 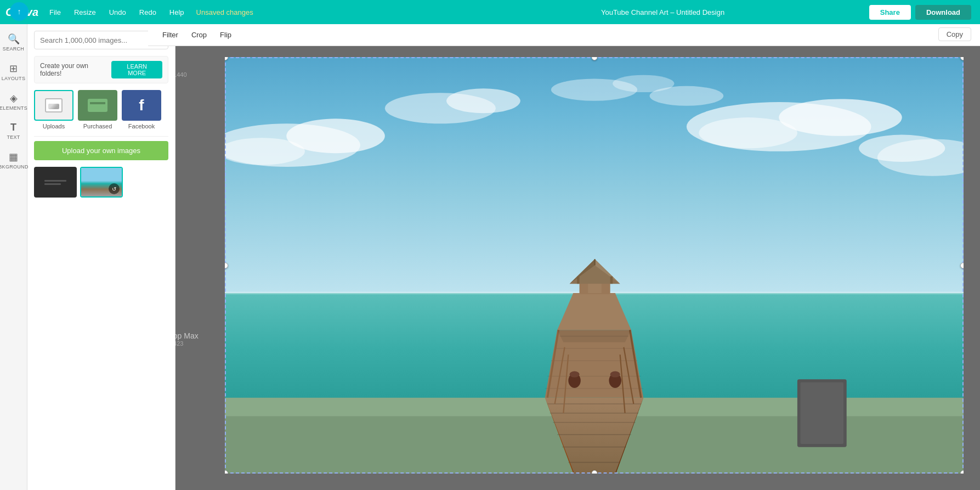 I want to click on user-avatar: ↑, so click(x=19, y=12).